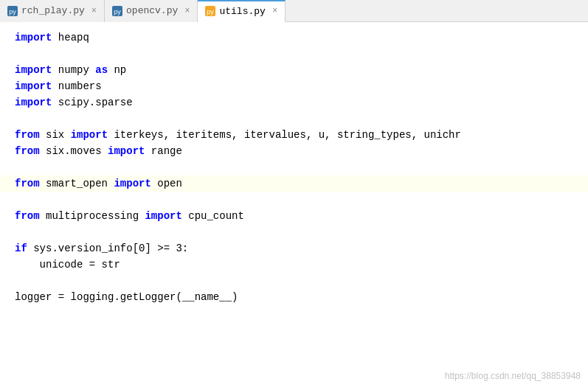 The image size is (588, 387). I want to click on code-line: from six.moves import range, so click(294, 151).